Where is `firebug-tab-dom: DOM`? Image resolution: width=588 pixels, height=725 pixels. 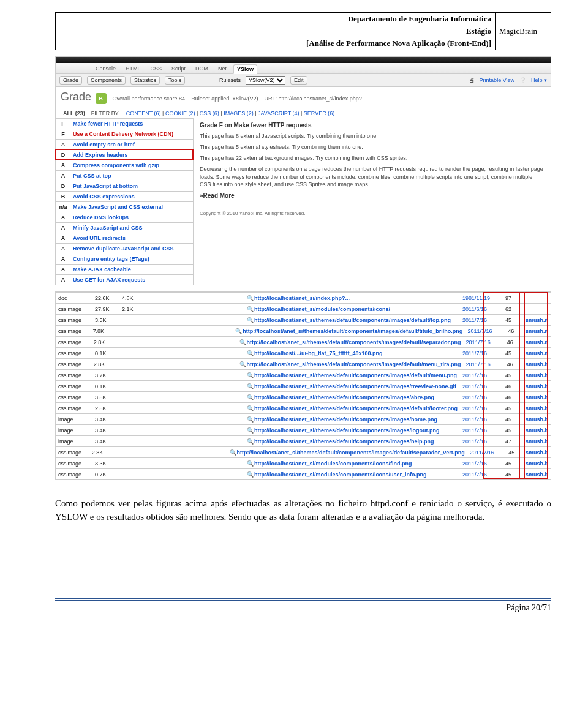 firebug-tab-dom: DOM is located at coordinates (202, 69).